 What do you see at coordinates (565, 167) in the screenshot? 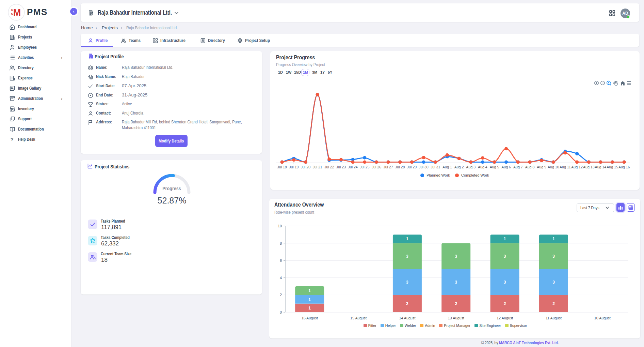
I see `svg-text: Aug 11` at bounding box center [565, 167].